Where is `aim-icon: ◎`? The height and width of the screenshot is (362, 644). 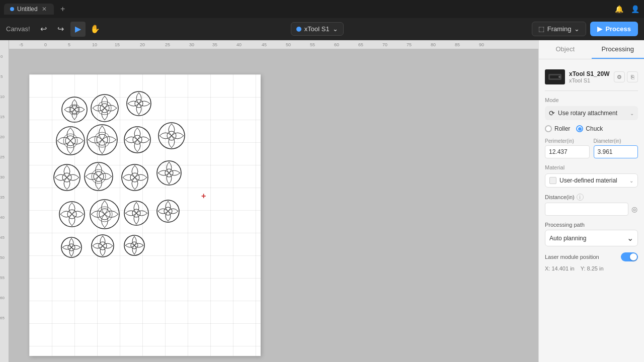
aim-icon: ◎ is located at coordinates (634, 209).